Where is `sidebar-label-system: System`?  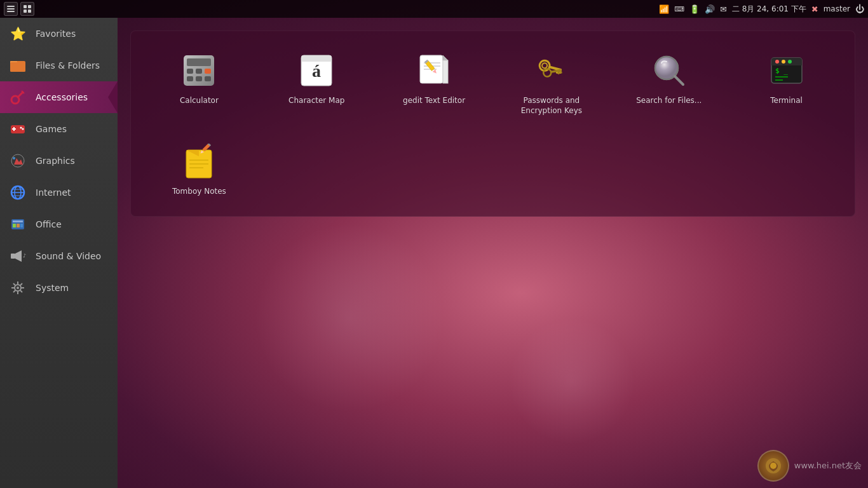
sidebar-label-system: System is located at coordinates (52, 288).